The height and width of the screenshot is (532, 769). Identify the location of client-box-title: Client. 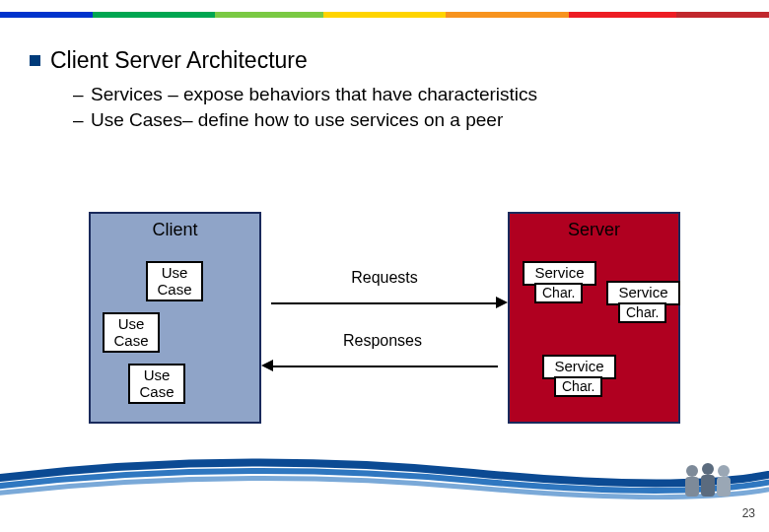
(175, 231).